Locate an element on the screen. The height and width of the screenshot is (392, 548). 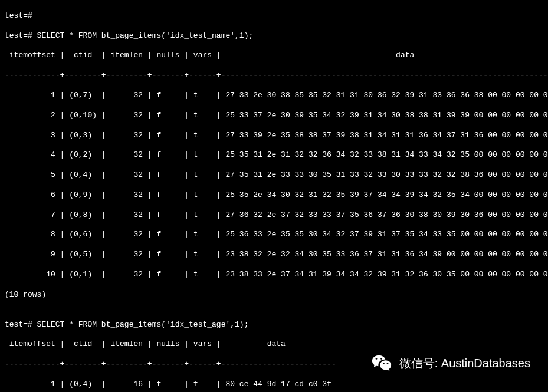
sql-query-name: test=# SELECT * FROM bt_page_items('idx_… is located at coordinates (274, 37).